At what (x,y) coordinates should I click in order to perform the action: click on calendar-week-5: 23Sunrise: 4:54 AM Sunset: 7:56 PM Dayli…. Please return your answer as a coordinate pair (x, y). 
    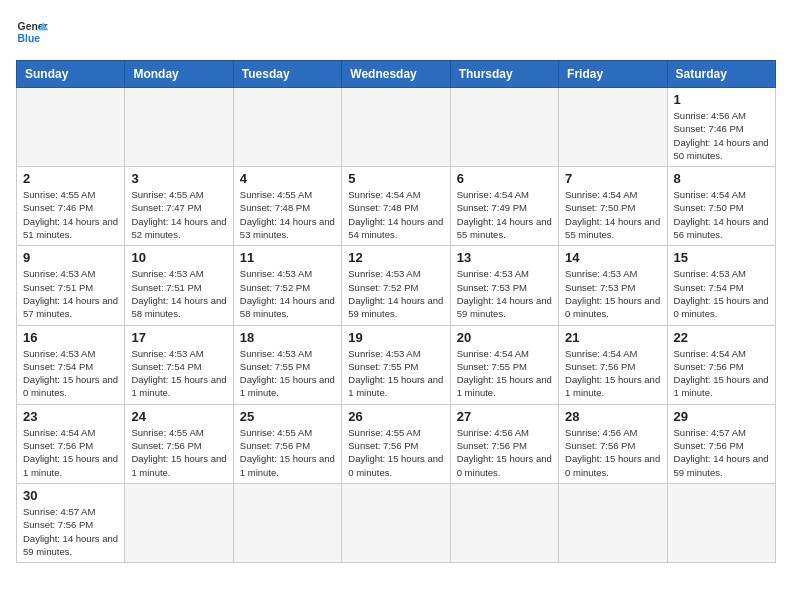
    Looking at the image, I should click on (396, 444).